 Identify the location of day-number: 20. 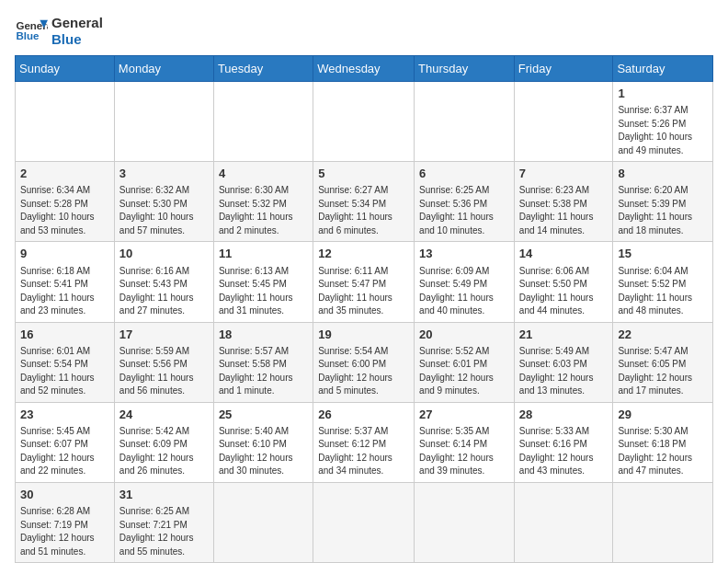
(464, 335).